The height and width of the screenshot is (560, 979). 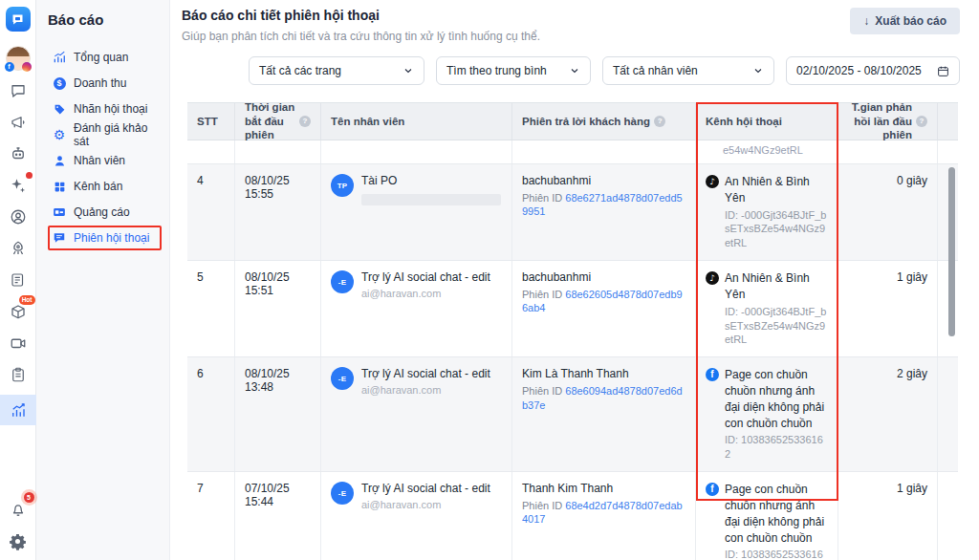 What do you see at coordinates (18, 375) in the screenshot?
I see `clipboard-icon` at bounding box center [18, 375].